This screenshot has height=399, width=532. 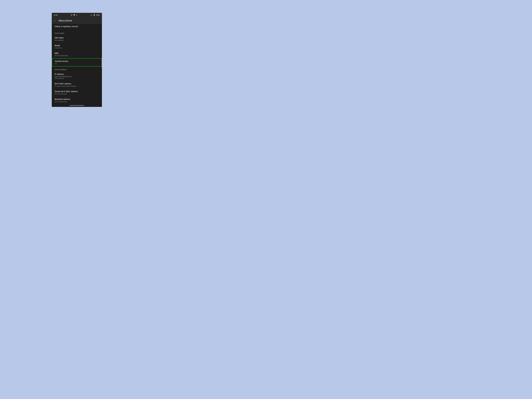 What do you see at coordinates (77, 91) in the screenshot?
I see `device-wifi-mac-title: Device Wi-Fi MAC address` at bounding box center [77, 91].